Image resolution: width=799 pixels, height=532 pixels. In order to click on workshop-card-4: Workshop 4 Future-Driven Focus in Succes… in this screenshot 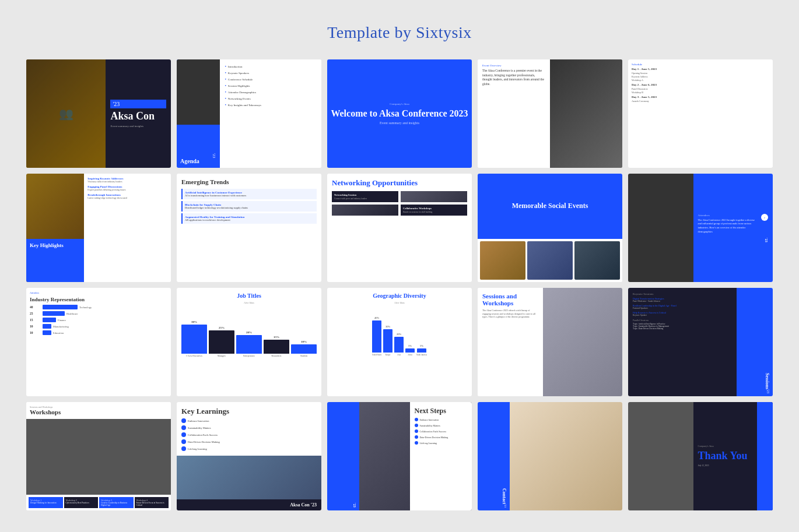, I will do `click(152, 502)`.